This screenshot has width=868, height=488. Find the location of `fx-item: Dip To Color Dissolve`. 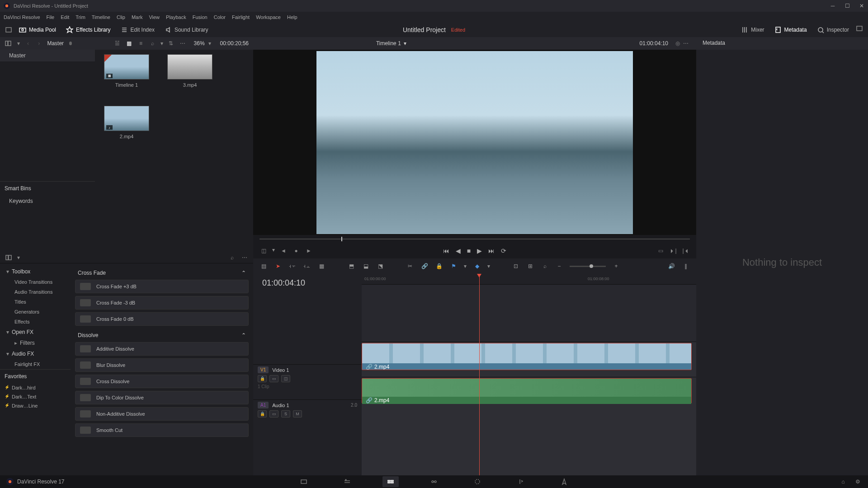

fx-item: Dip To Color Dissolve is located at coordinates (162, 398).